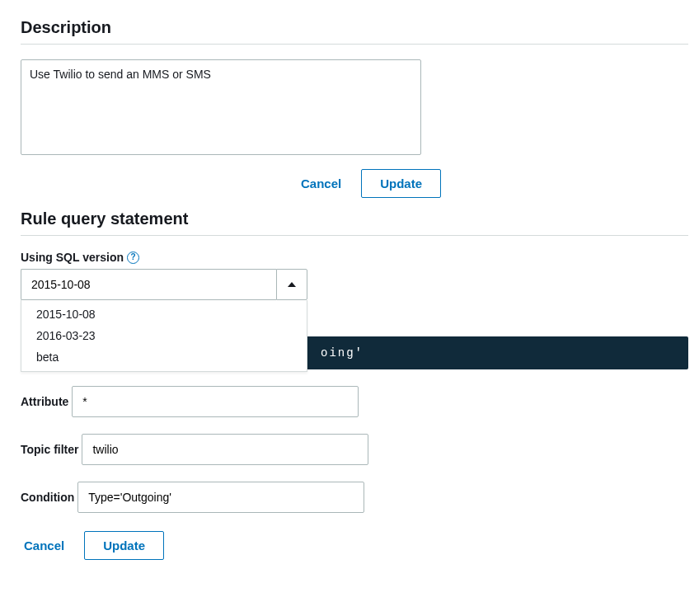  I want to click on sql-version-input, so click(148, 284).